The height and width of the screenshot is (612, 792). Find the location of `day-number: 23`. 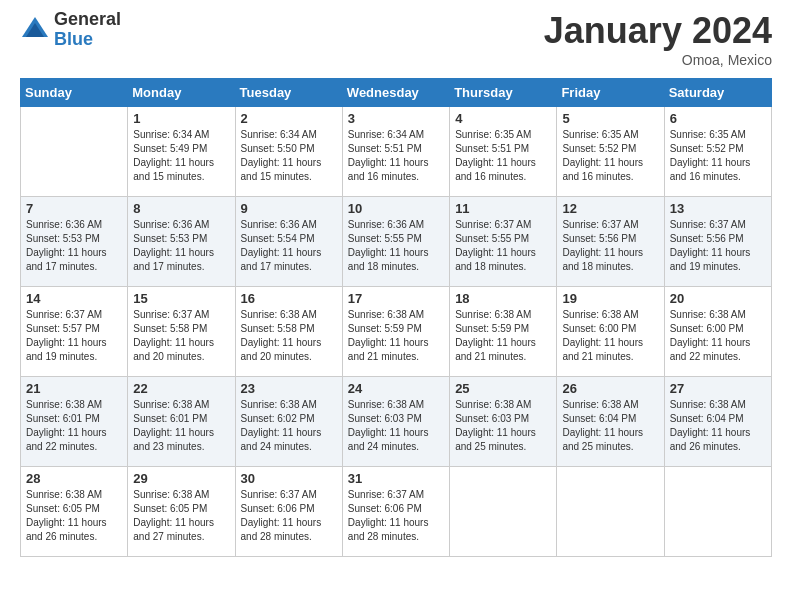

day-number: 23 is located at coordinates (289, 388).